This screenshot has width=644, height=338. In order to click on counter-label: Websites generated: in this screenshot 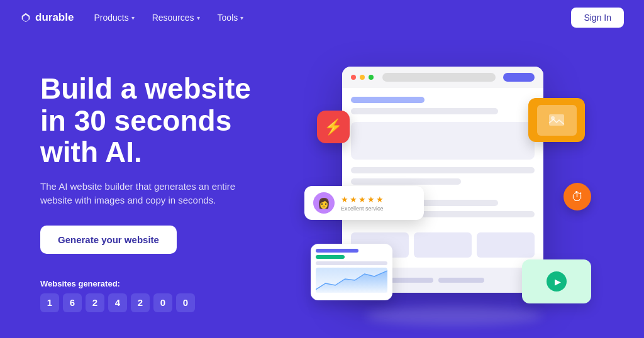, I will do `click(172, 284)`.